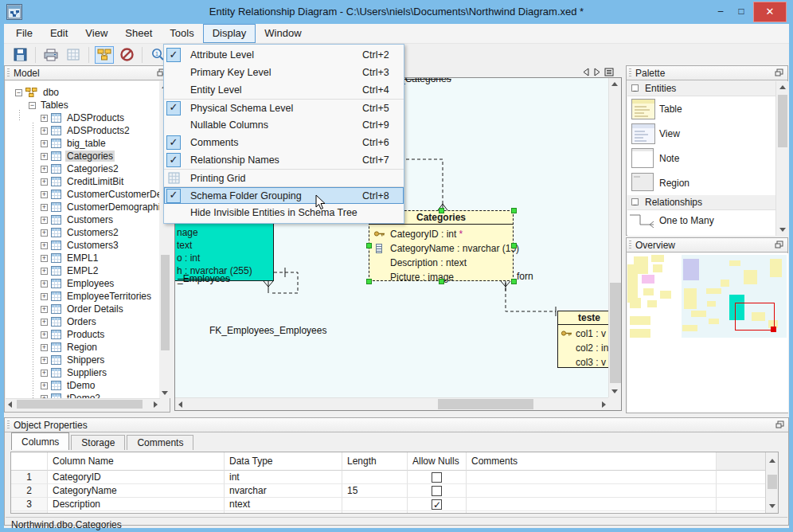 The width and height of the screenshot is (793, 532). What do you see at coordinates (51, 55) in the screenshot?
I see `print-button` at bounding box center [51, 55].